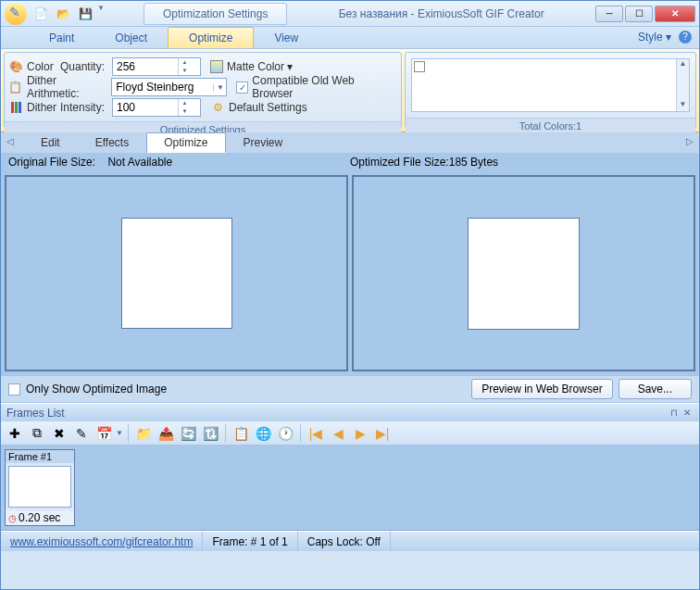  What do you see at coordinates (67, 87) in the screenshot?
I see `dither-arith-label: Dither Arithmetic:` at bounding box center [67, 87].